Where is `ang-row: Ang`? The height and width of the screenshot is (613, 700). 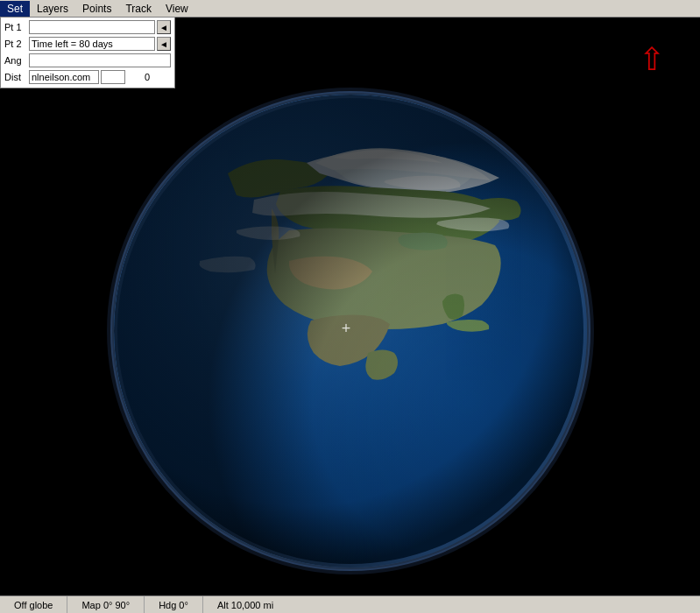 ang-row: Ang is located at coordinates (88, 60).